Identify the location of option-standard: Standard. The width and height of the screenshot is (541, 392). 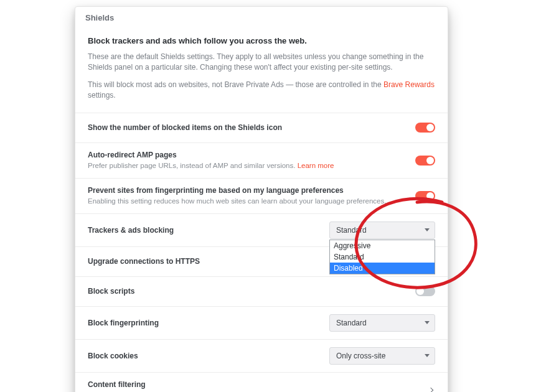
(382, 257).